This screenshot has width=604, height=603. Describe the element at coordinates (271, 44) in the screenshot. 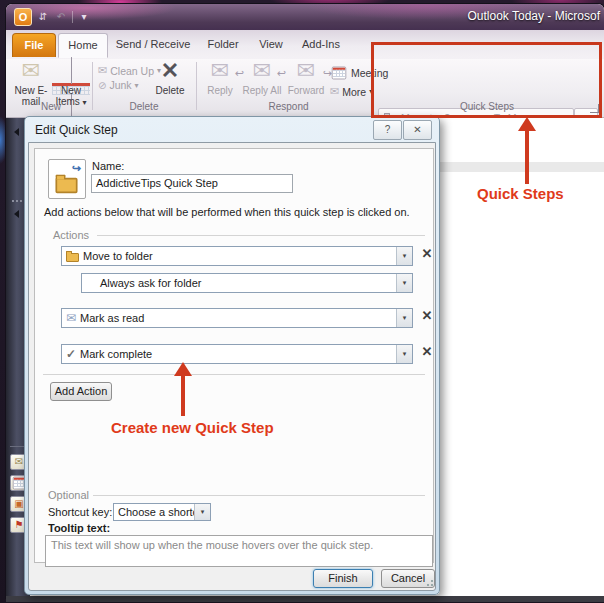

I see `tab-view: View` at that location.